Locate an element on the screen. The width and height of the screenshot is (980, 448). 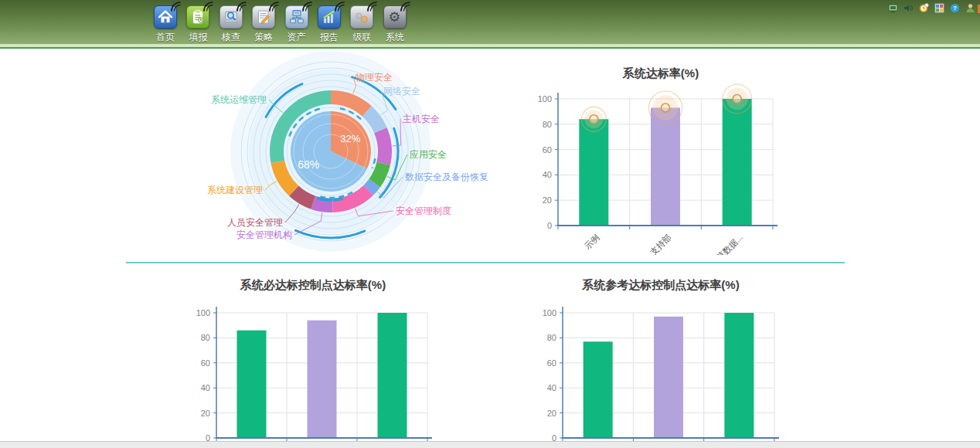
toolbar-item-report: 报告 is located at coordinates (329, 25).